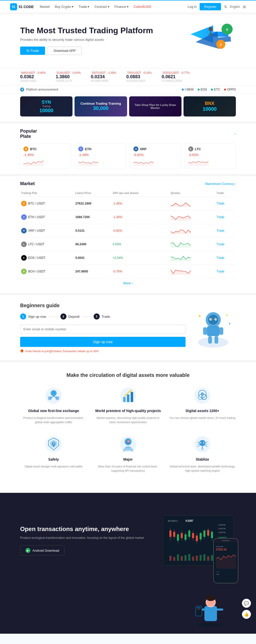 This screenshot has width=256, height=644. Describe the element at coordinates (202, 444) in the screenshot. I see `stablize-icon` at that location.